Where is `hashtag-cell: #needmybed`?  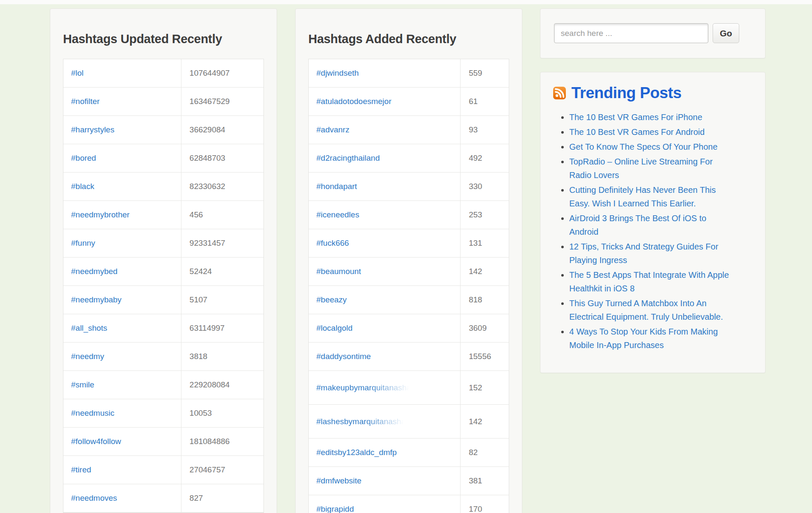
hashtag-cell: #needmybed is located at coordinates (123, 272).